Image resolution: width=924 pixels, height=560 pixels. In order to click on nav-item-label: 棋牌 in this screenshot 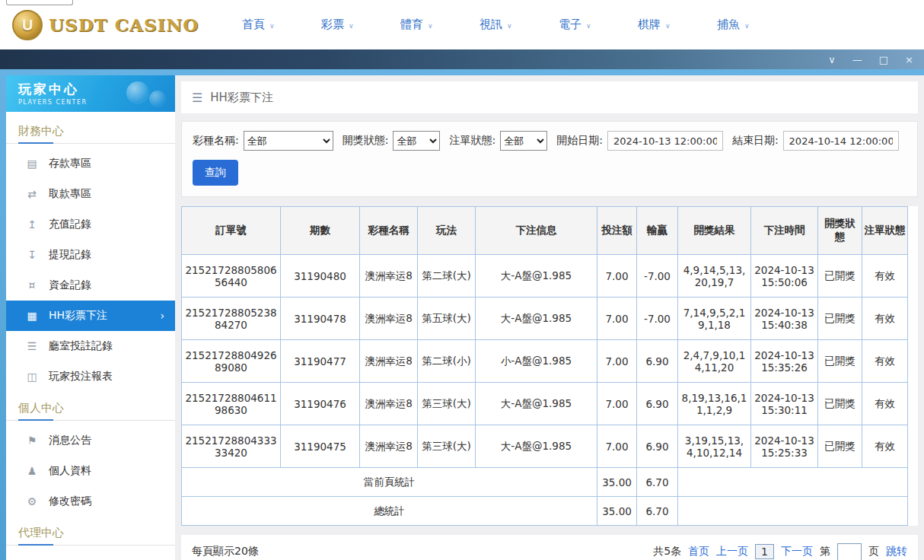, I will do `click(649, 24)`.